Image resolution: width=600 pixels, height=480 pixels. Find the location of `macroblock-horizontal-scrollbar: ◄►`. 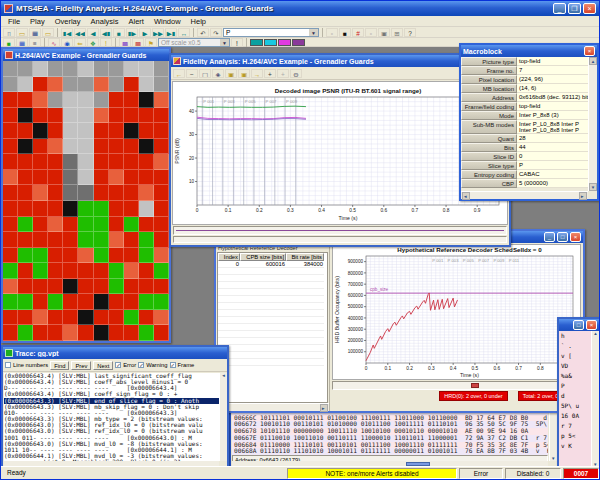

macroblock-horizontal-scrollbar: ◄► is located at coordinates (524, 195).